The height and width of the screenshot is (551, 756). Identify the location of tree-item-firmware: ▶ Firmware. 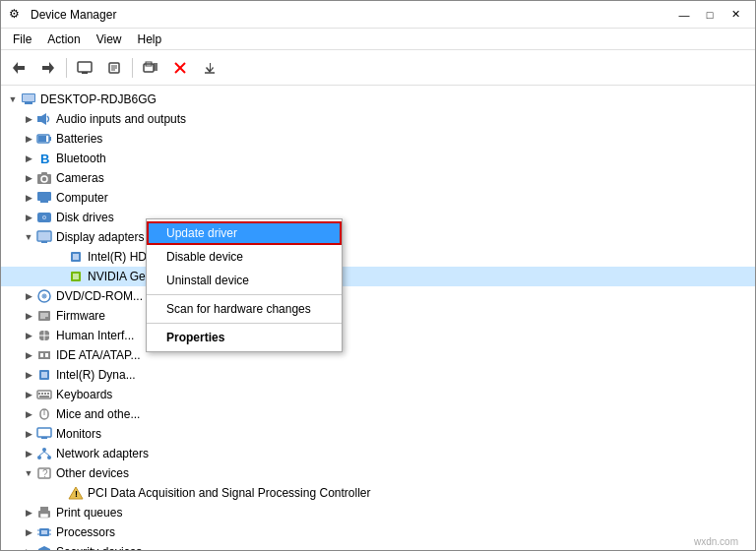
(378, 316).